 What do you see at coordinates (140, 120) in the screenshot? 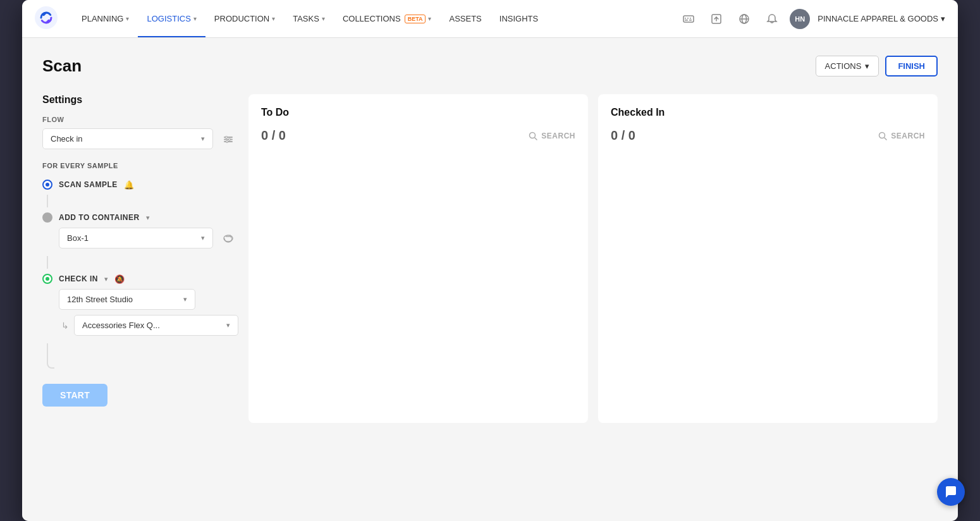
I see `flow-label: FLOW` at bounding box center [140, 120].